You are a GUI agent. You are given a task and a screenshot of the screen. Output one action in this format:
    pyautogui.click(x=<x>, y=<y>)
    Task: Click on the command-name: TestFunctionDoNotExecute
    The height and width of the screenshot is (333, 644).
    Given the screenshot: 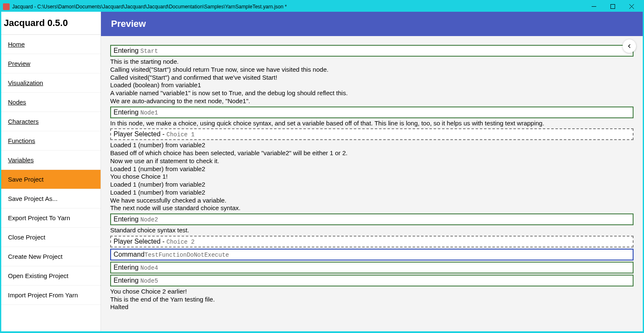 What is the action you would take?
    pyautogui.click(x=187, y=255)
    